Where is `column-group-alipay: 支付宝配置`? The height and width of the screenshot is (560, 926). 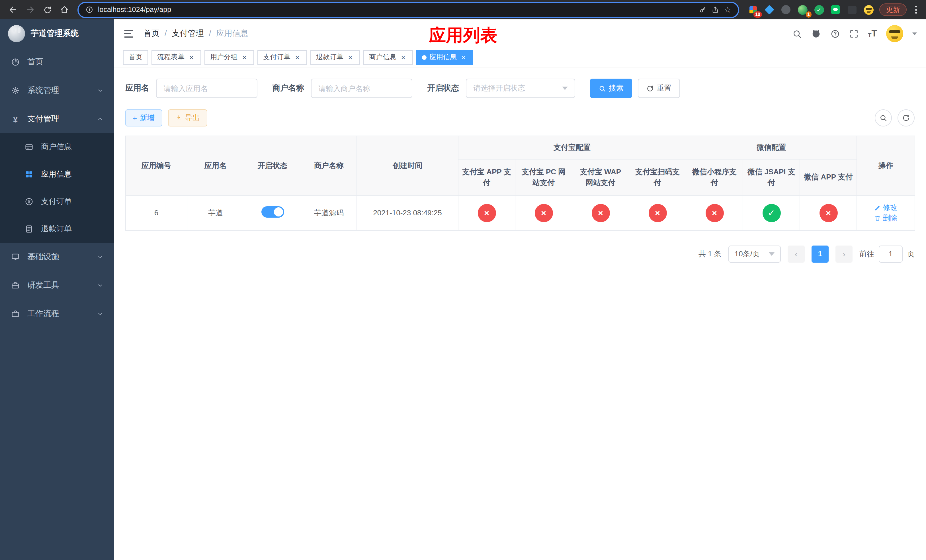
column-group-alipay: 支付宝配置 is located at coordinates (572, 147).